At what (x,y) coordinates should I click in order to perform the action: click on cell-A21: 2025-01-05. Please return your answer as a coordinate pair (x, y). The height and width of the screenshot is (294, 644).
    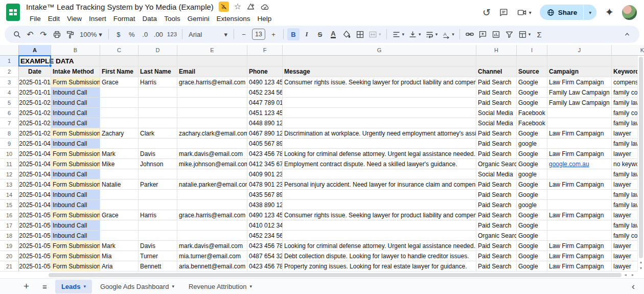
    Looking at the image, I should click on (35, 266).